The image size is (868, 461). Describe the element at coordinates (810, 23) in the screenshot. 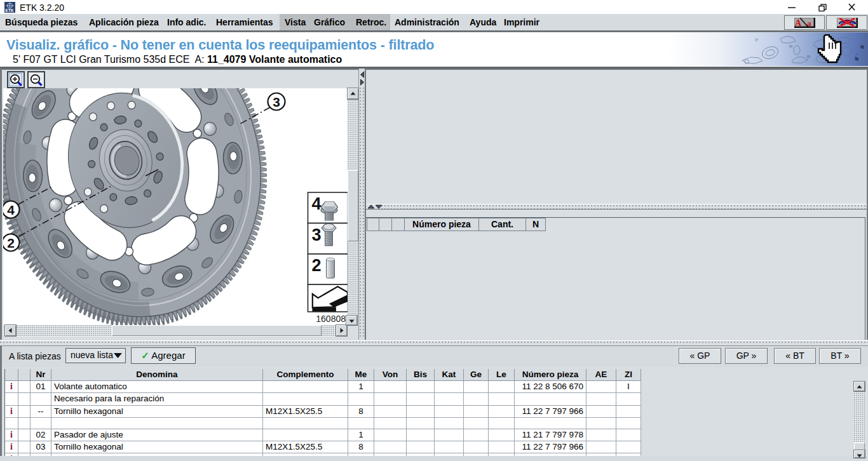

I see `svg-text: a` at that location.